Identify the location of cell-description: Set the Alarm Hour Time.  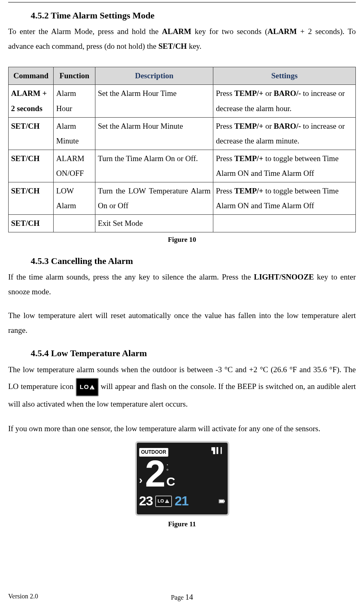
(154, 101).